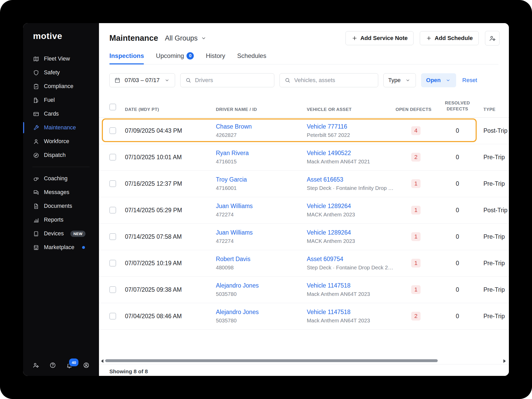 The height and width of the screenshot is (399, 532). What do you see at coordinates (86, 365) in the screenshot?
I see `account-icon` at bounding box center [86, 365].